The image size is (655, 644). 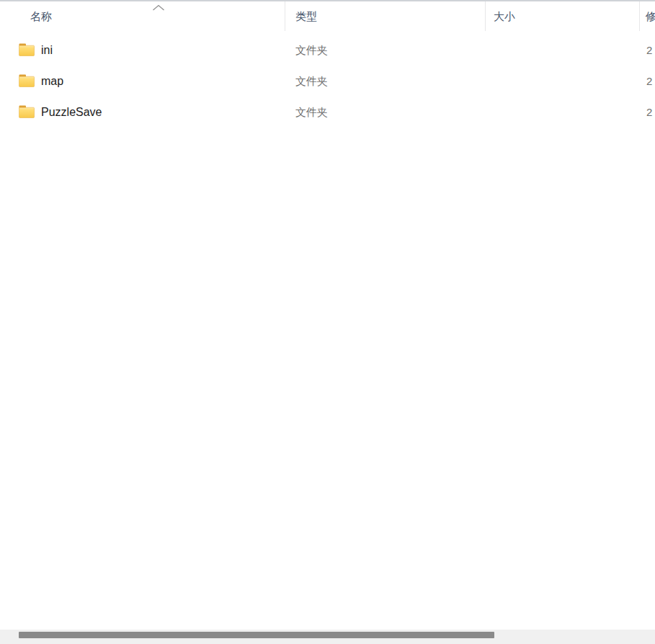 What do you see at coordinates (504, 16) in the screenshot?
I see `column-header-size: 大小` at bounding box center [504, 16].